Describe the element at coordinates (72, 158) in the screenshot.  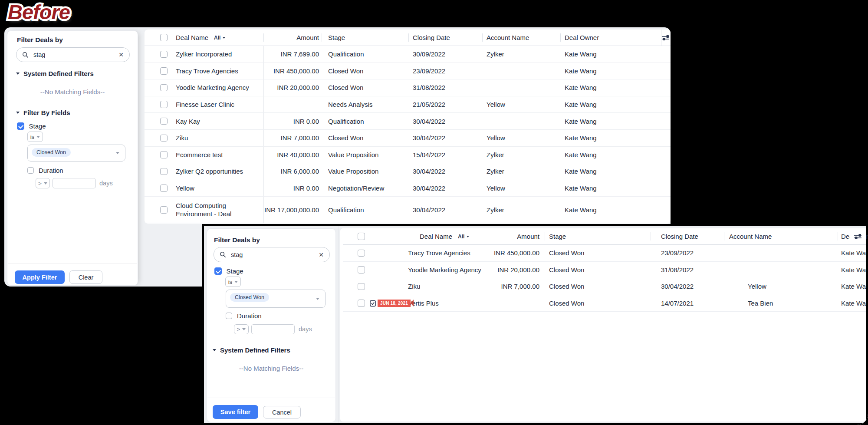
I see `filter-panel: Filter Deals by ✕ System Defined Filters…` at that location.